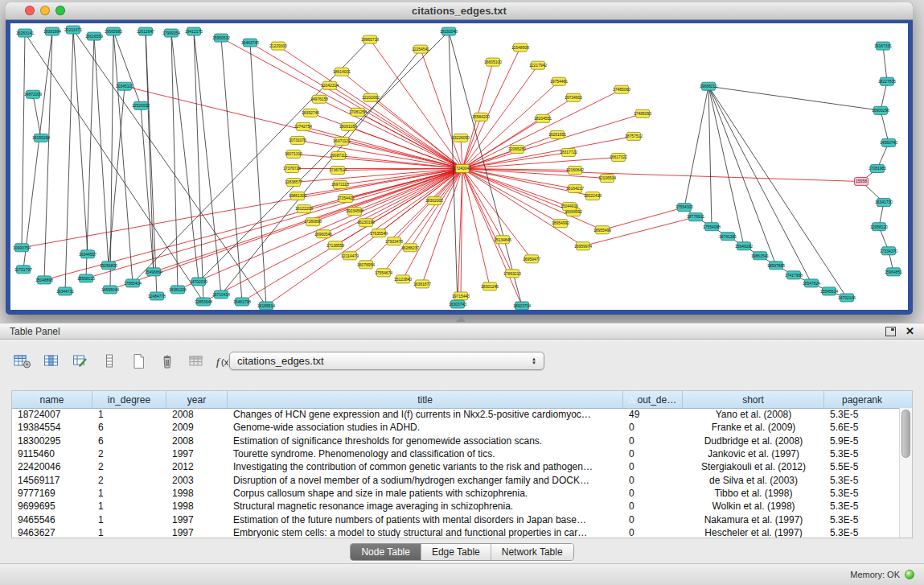 The image size is (924, 585). Describe the element at coordinates (304, 209) in the screenshot. I see `graph-node: 16122203` at that location.